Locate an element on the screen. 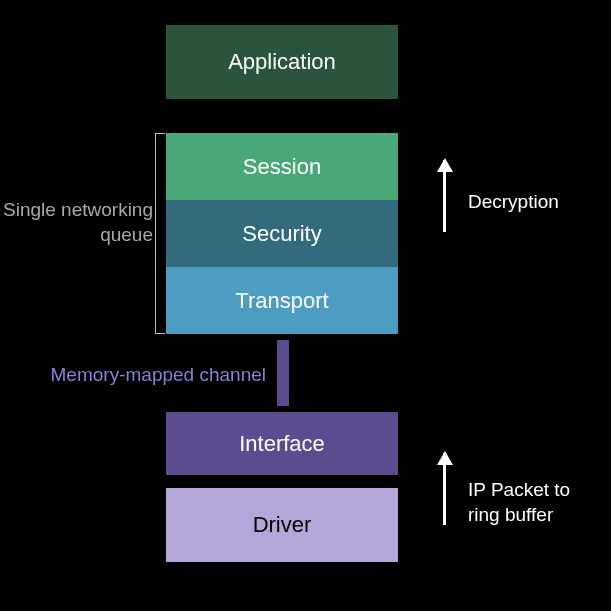 Image resolution: width=611 pixels, height=611 pixels. queue-label: Single networking queue is located at coordinates (78, 222).